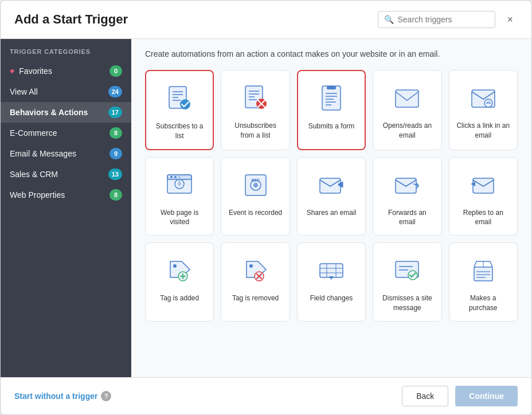 The height and width of the screenshot is (415, 532). What do you see at coordinates (71, 19) in the screenshot?
I see `modal-title: Add a Start Trigger` at bounding box center [71, 19].